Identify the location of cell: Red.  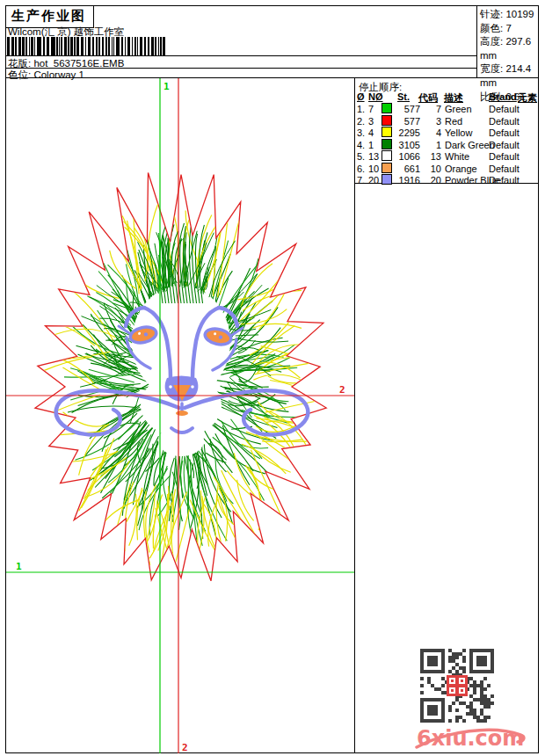
(454, 121).